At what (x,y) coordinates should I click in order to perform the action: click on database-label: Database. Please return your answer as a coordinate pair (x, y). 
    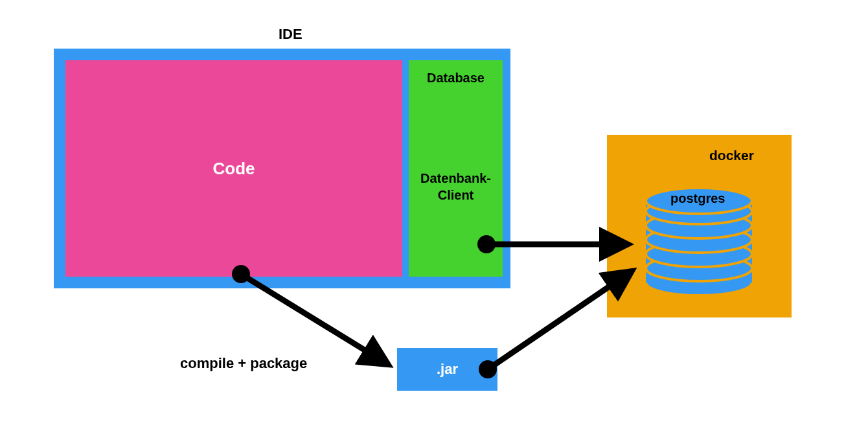
    Looking at the image, I should click on (456, 78).